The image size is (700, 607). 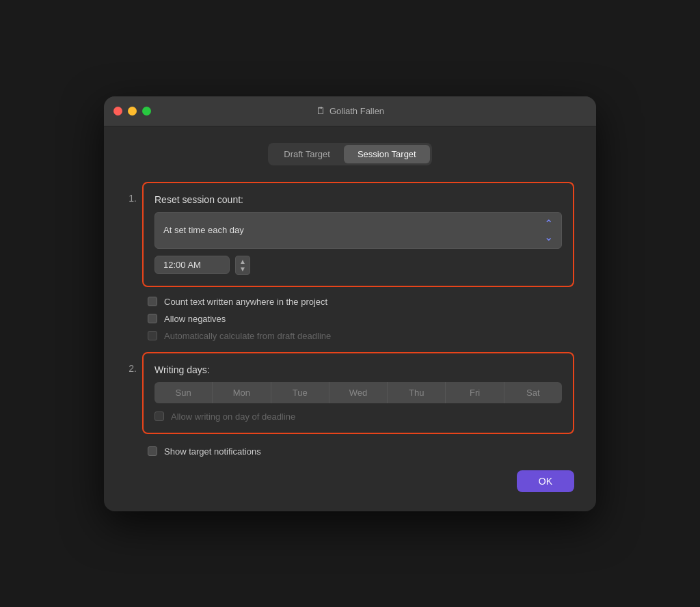 I want to click on reset-dropdown-row: At set time each day ⌃⌄, so click(x=358, y=230).